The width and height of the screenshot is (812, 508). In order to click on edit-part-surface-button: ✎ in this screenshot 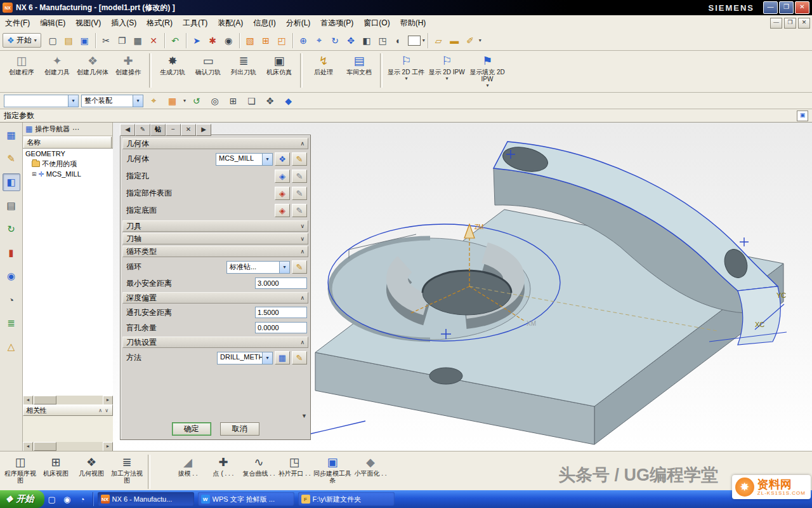, I will do `click(299, 193)`.